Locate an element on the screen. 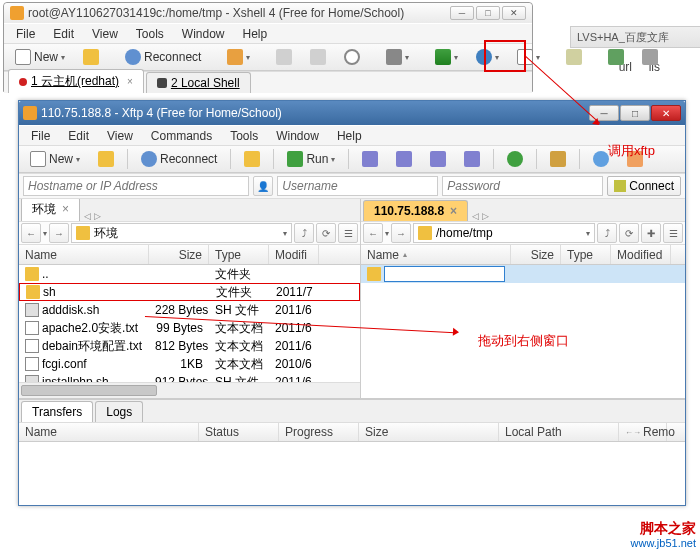  xftp-launch-button is located at coordinates (616, 57).